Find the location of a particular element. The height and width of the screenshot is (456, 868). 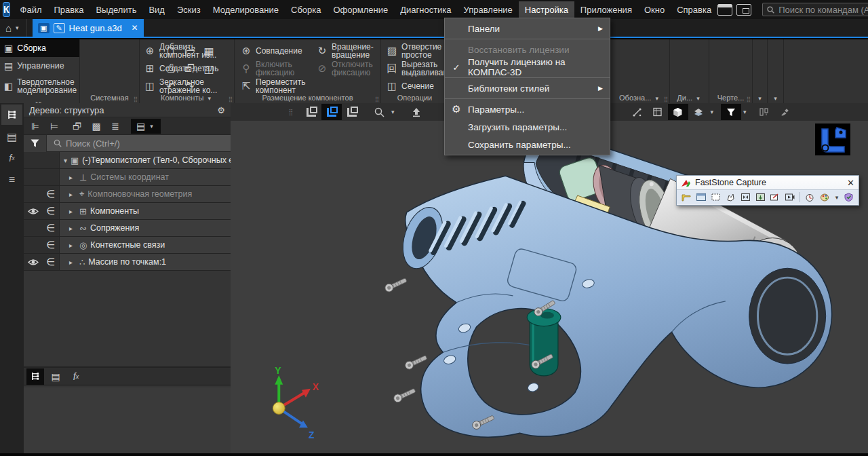

tree-display-options-button: ▤▾ is located at coordinates (146, 126).